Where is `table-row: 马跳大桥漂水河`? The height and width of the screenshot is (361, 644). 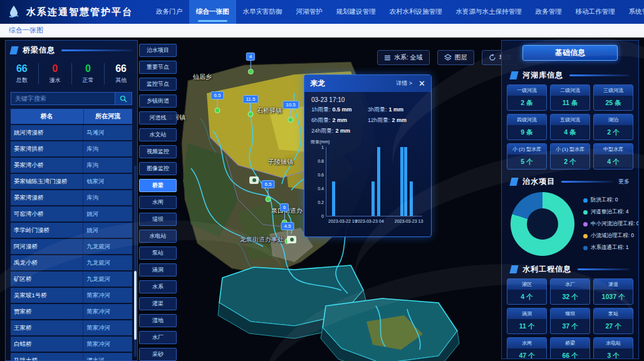 table-row: 马跳大桥漂水河 is located at coordinates (71, 357).